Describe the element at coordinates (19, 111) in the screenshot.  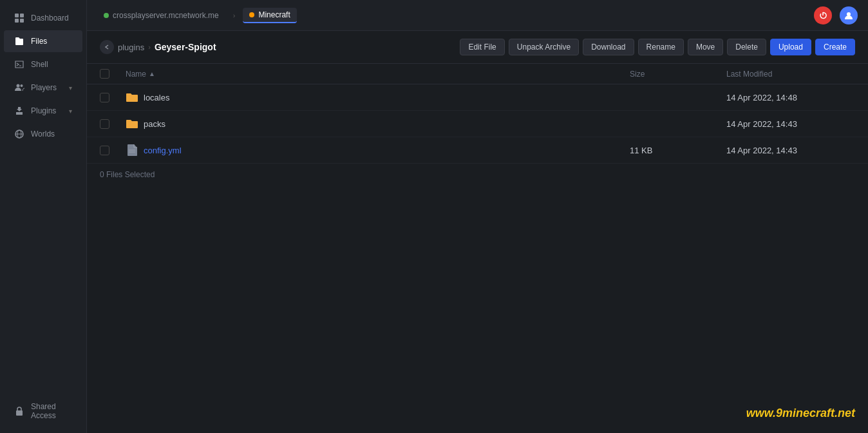
I see `plugins-icon` at that location.